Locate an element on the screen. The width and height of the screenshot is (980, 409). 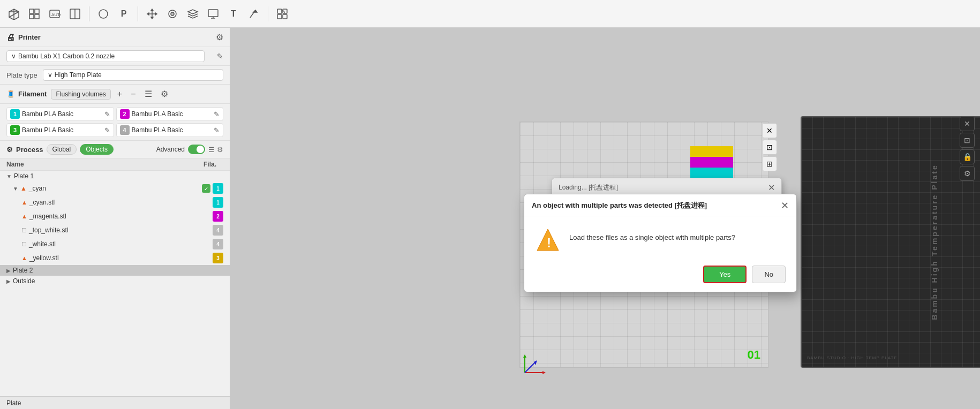
loading-dialog-close-btn: ✕ is located at coordinates (771, 187).